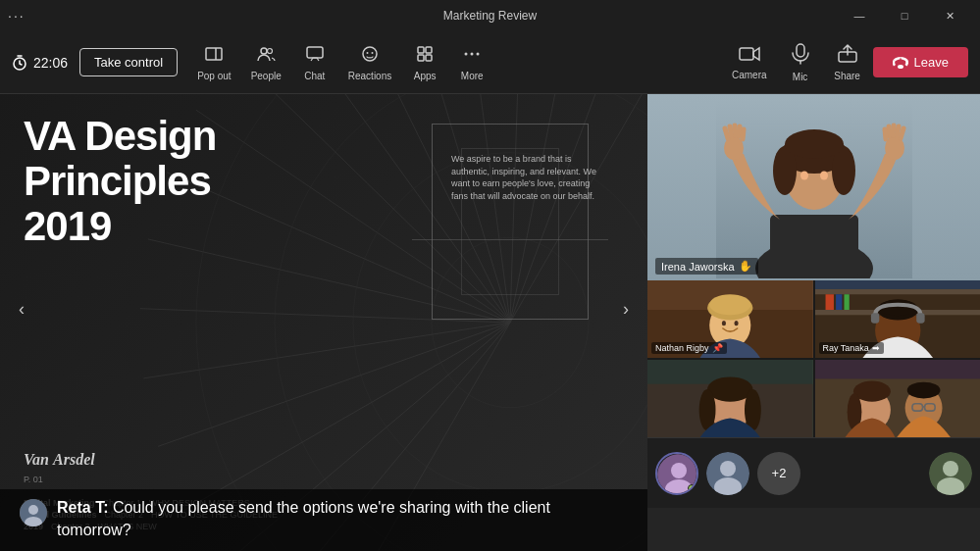  Describe the element at coordinates (730, 320) in the screenshot. I see `thumbnail-nathan: Nathan Rigby 📌` at that location.